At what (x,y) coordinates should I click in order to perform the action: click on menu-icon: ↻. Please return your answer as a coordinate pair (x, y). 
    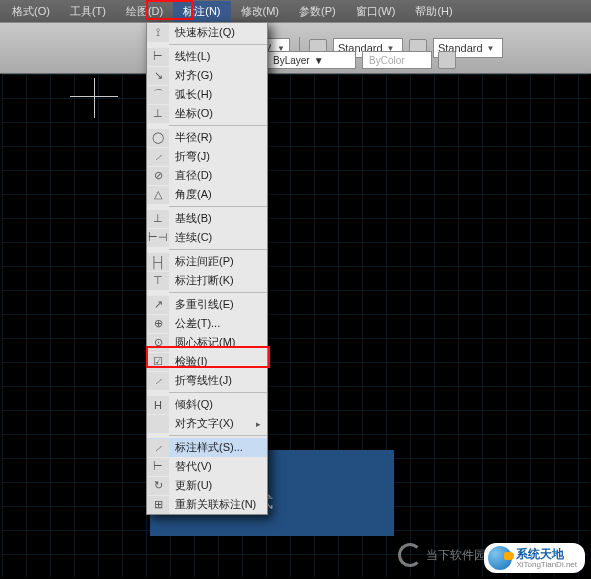
    Looking at the image, I should click on (158, 486).